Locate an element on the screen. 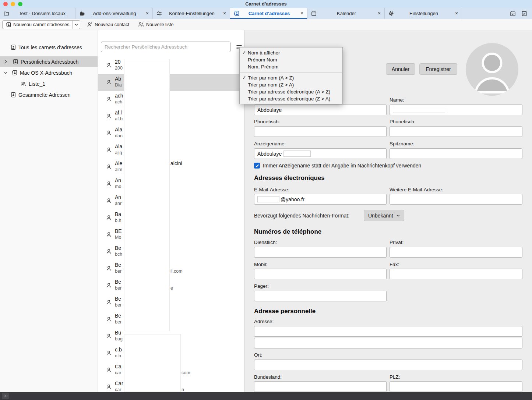 Image resolution: width=532 pixels, height=400 pixels. city-input is located at coordinates (388, 365).